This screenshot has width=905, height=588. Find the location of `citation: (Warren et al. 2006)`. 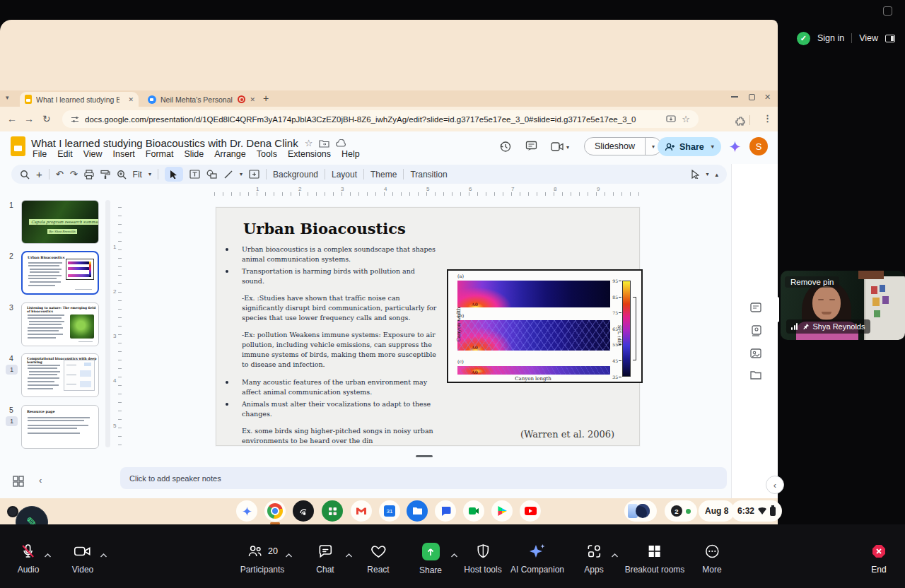

citation: (Warren et al. 2006) is located at coordinates (567, 434).